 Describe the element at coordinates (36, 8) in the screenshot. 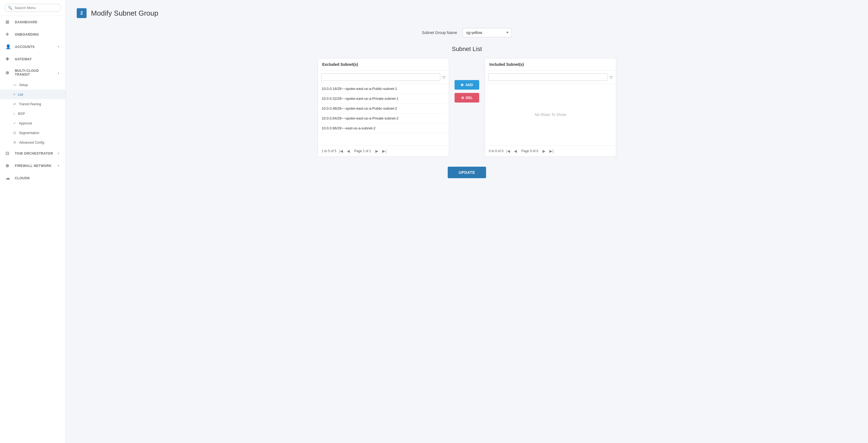

I see `search-input` at that location.